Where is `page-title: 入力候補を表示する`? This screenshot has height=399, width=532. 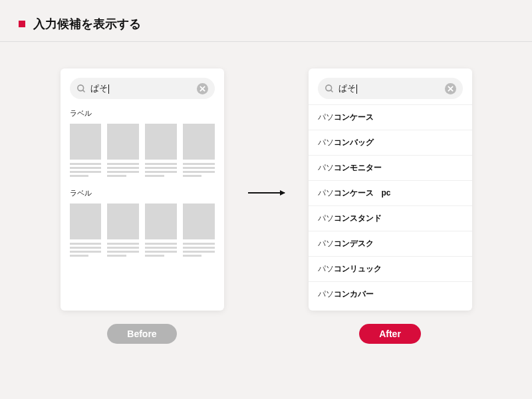 page-title: 入力候補を表示する is located at coordinates (87, 24).